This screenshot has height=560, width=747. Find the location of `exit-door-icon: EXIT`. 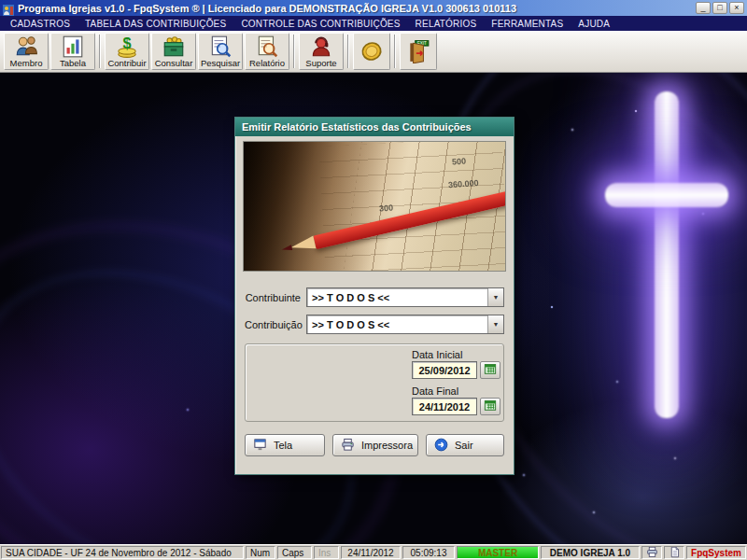

exit-door-icon: EXIT is located at coordinates (418, 51).